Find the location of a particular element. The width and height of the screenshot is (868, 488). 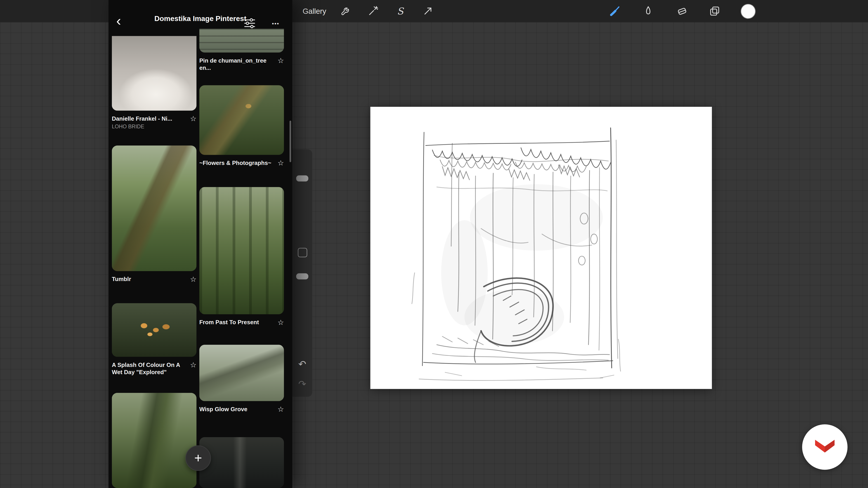

filter-sliders-icon is located at coordinates (250, 23).